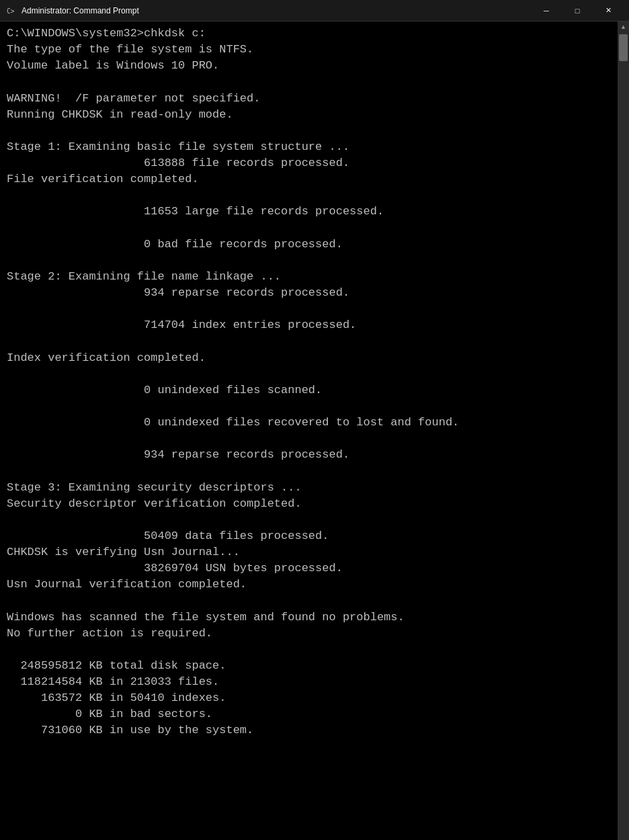 This screenshot has height=840, width=629. I want to click on terminal-line: CHKDSK is verifying Usn Journal..., so click(314, 552).